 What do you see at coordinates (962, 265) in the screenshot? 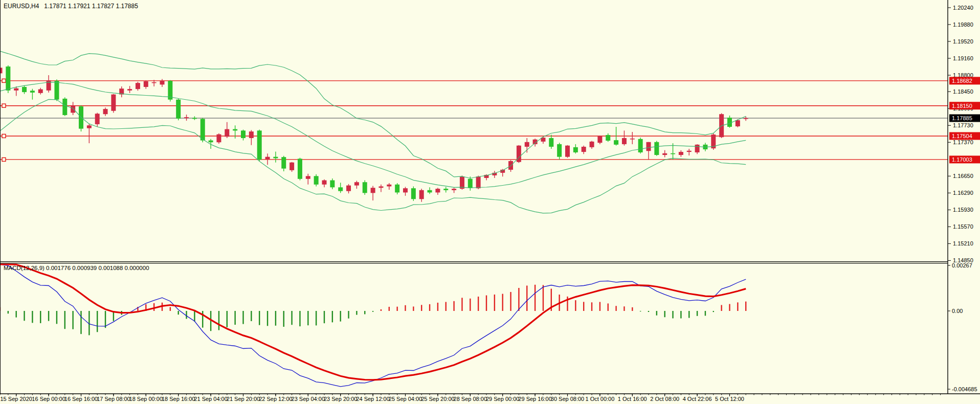
I see `macd-tick-label: 0.00267` at bounding box center [962, 265].